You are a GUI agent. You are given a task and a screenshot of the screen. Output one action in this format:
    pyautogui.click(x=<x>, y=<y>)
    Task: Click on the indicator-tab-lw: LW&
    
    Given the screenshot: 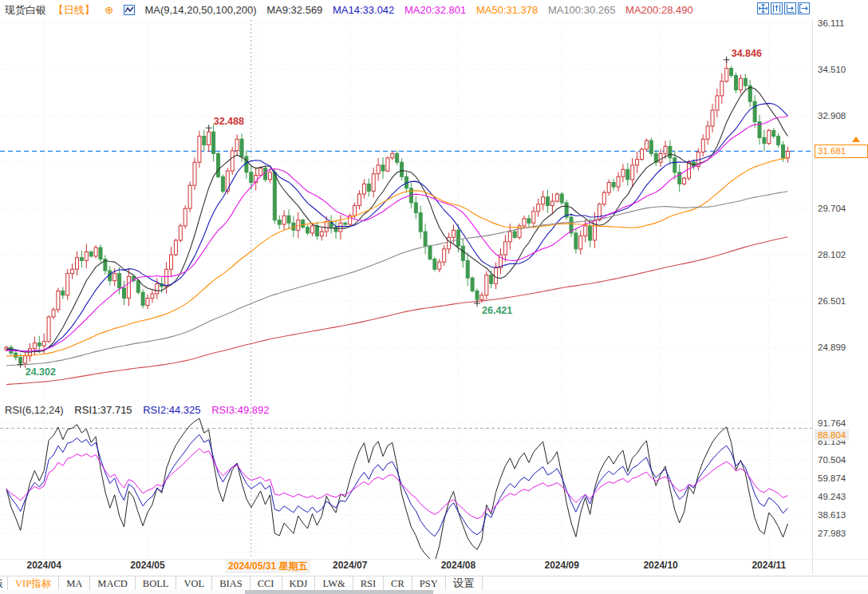 What is the action you would take?
    pyautogui.click(x=333, y=584)
    